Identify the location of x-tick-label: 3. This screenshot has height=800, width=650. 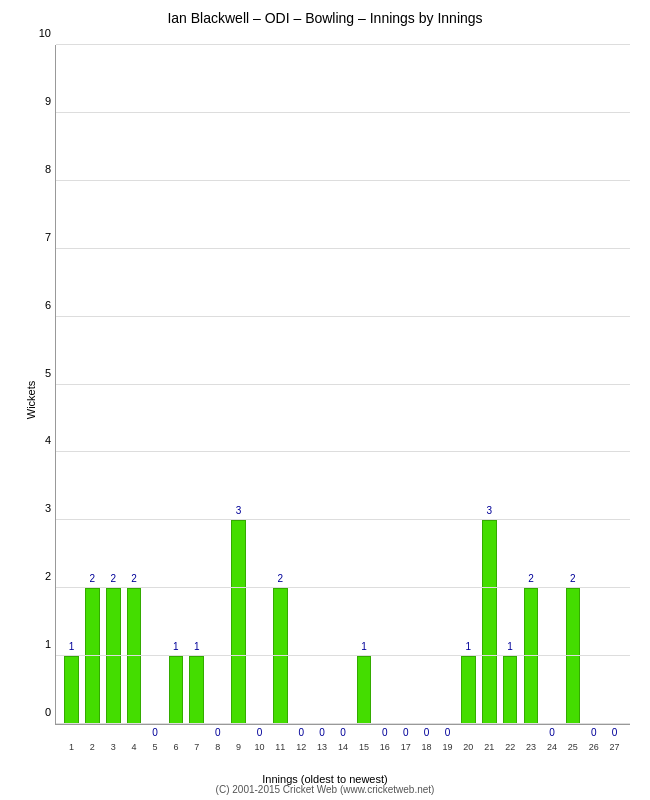
(114, 747).